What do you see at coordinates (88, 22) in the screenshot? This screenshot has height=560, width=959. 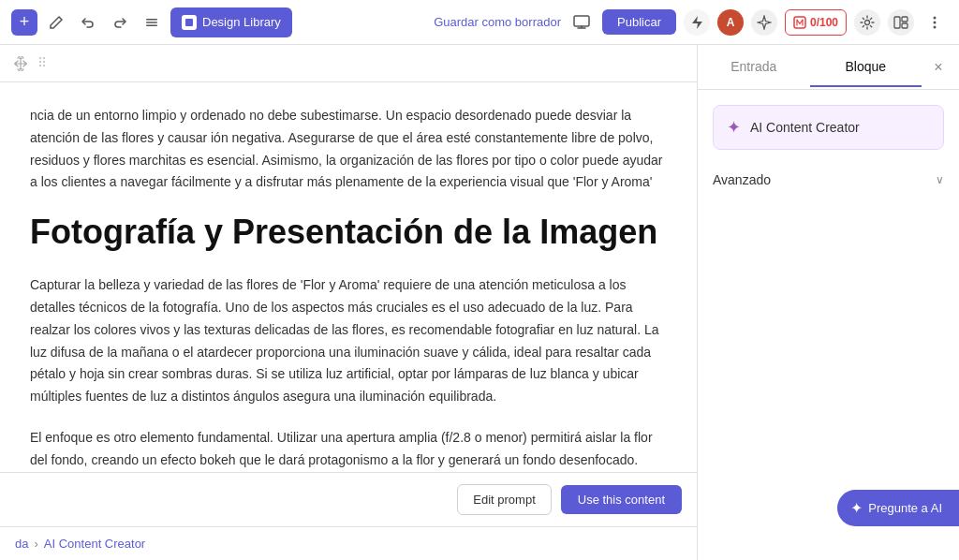 I see `undo-button` at bounding box center [88, 22].